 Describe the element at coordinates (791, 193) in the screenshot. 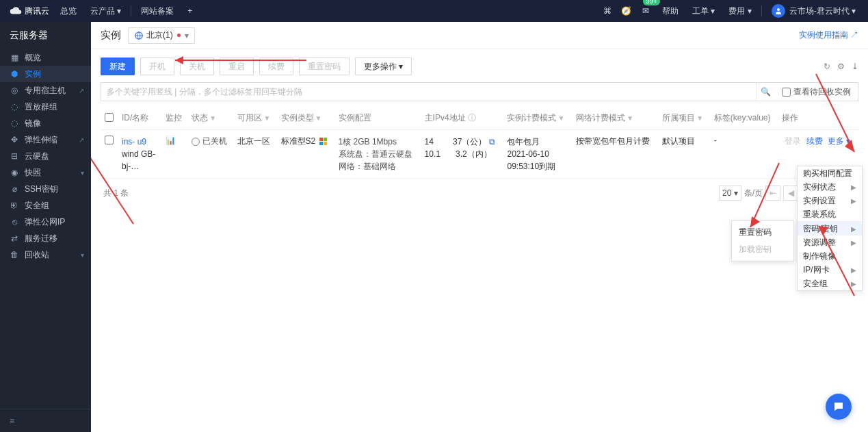

I see `prev-page-button: ◀` at that location.